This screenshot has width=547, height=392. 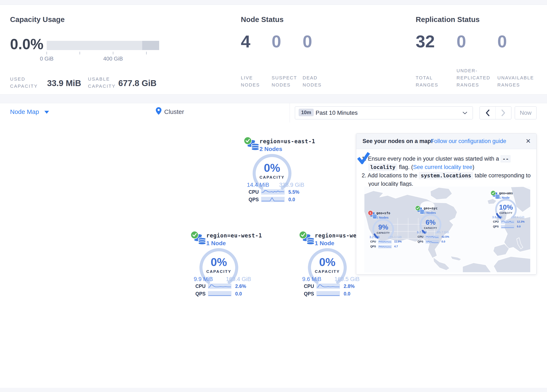 I want to click on toolbar: Node Map Cluster 10m Past 10 Minutes, so click(x=274, y=113).